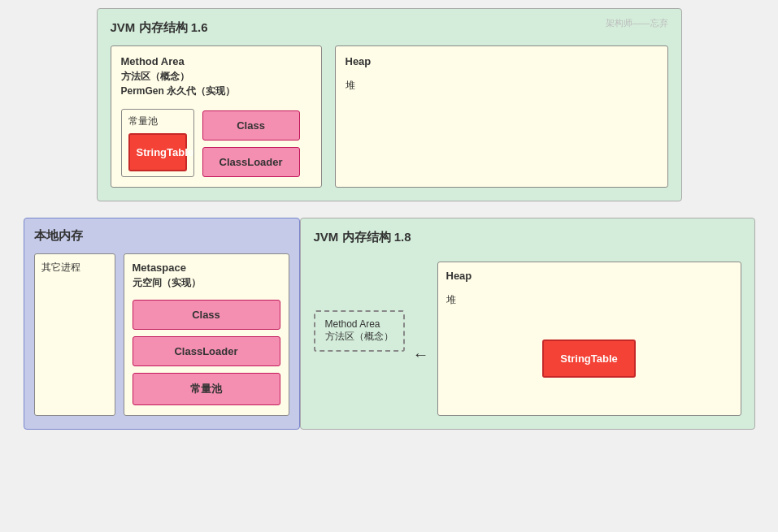 This screenshot has width=778, height=532. I want to click on jvm18-title: JVM 内存结构 1.8, so click(528, 237).